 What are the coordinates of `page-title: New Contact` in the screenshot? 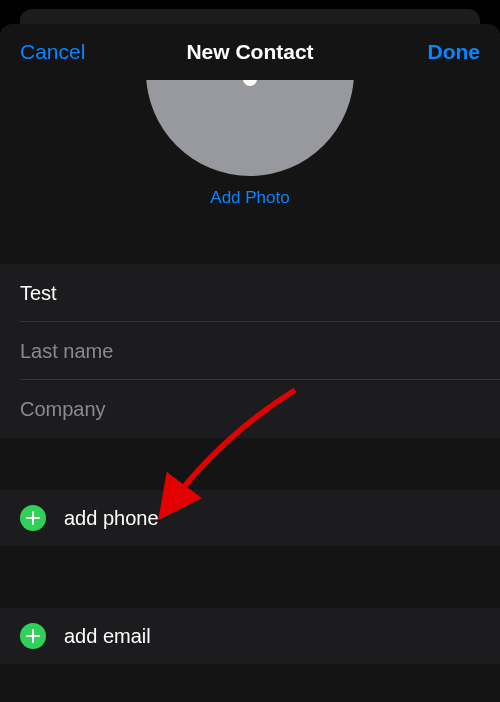 It's located at (250, 52).